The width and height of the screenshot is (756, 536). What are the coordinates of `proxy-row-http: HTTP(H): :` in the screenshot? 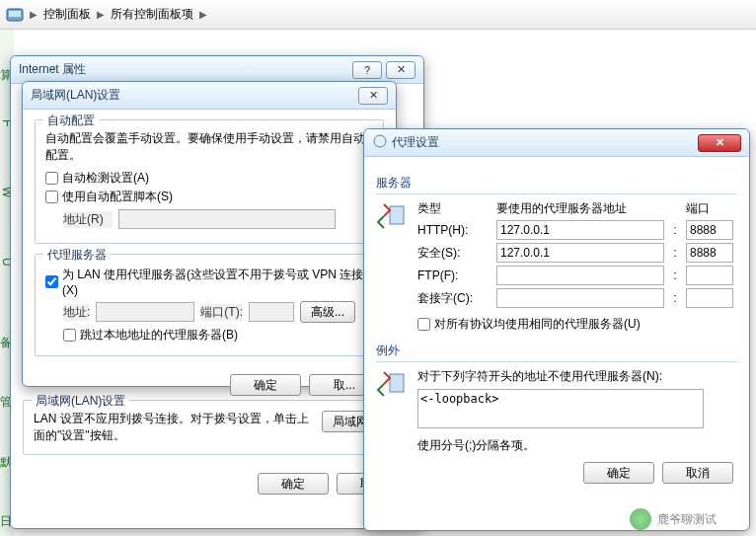 It's located at (575, 230).